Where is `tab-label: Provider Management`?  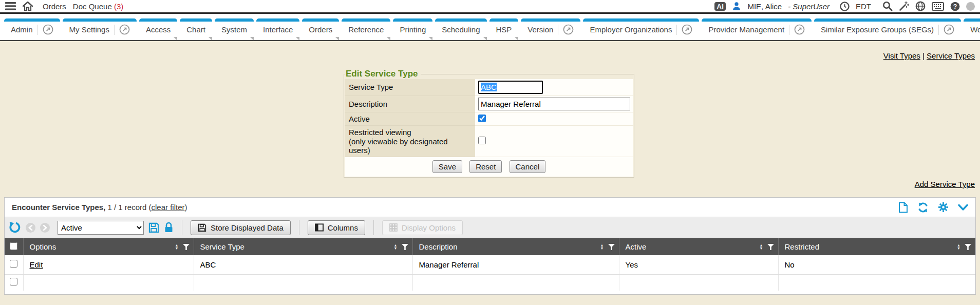
tab-label: Provider Management is located at coordinates (746, 30).